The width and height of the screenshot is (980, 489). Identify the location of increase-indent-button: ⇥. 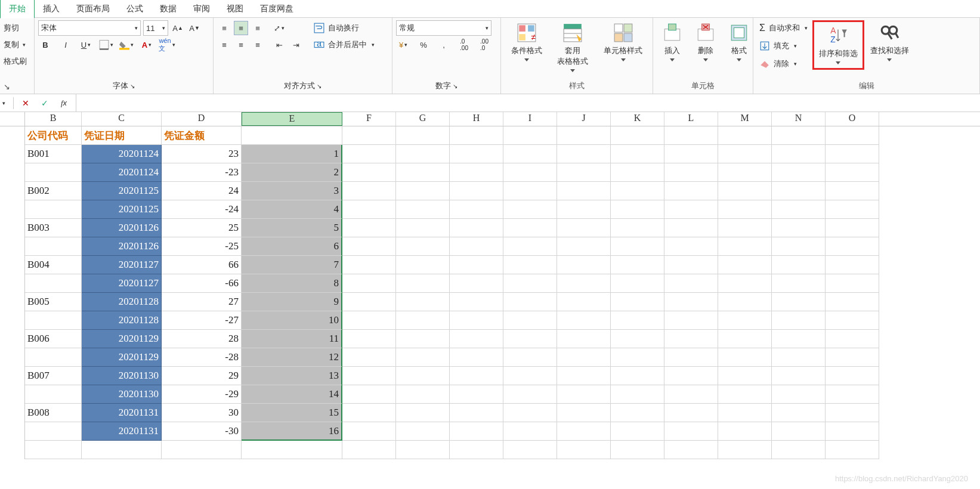
(296, 45).